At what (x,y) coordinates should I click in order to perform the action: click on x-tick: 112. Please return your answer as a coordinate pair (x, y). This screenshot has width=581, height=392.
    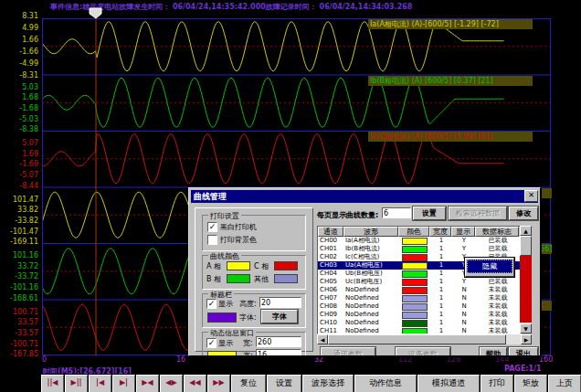
    Looking at the image, I should click on (406, 360).